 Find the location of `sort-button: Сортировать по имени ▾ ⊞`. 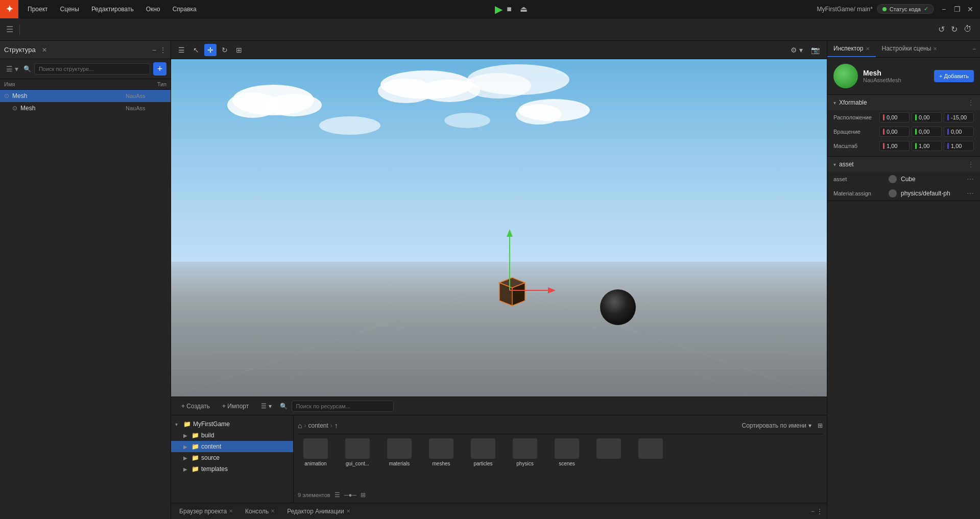

sort-button: Сортировать по имени ▾ ⊞ is located at coordinates (782, 426).